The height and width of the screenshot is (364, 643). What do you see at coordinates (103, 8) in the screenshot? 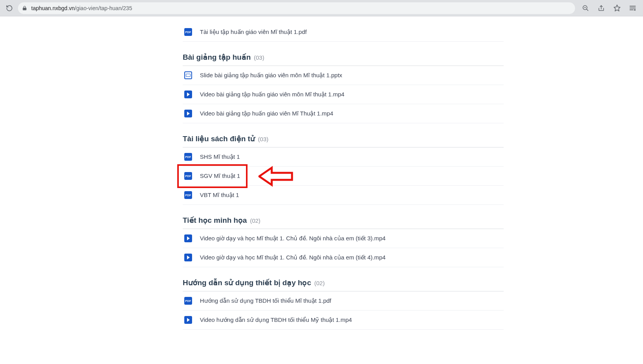
I see `url-path: /giao-vien/tap-huan/235` at bounding box center [103, 8].